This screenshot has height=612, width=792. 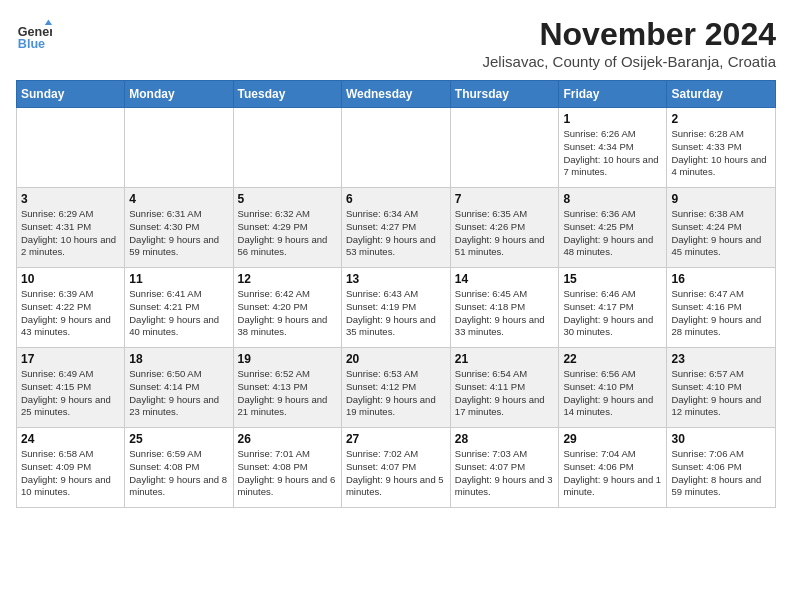 I want to click on day-info: Sunrise: 6:49 AM Sunset: 4:15 PM Dayligh…, so click(x=70, y=394).